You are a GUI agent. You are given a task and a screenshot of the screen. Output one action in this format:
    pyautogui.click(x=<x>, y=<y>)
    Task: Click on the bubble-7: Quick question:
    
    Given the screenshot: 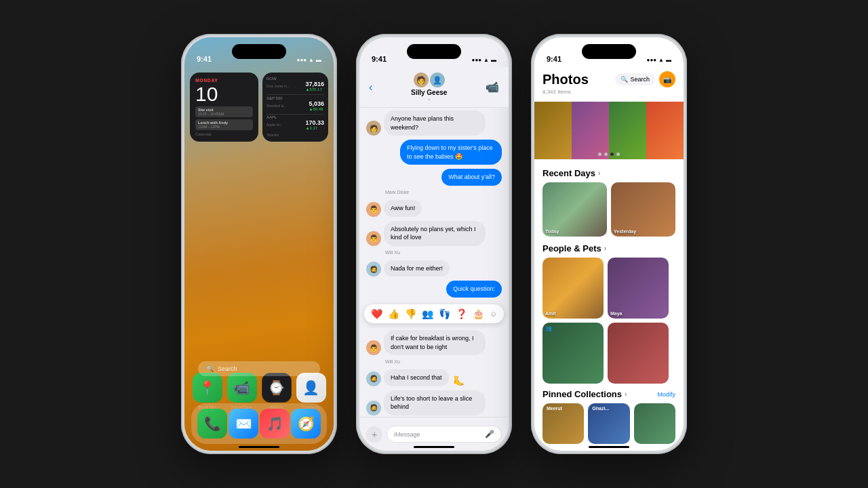 What is the action you would take?
    pyautogui.click(x=474, y=289)
    